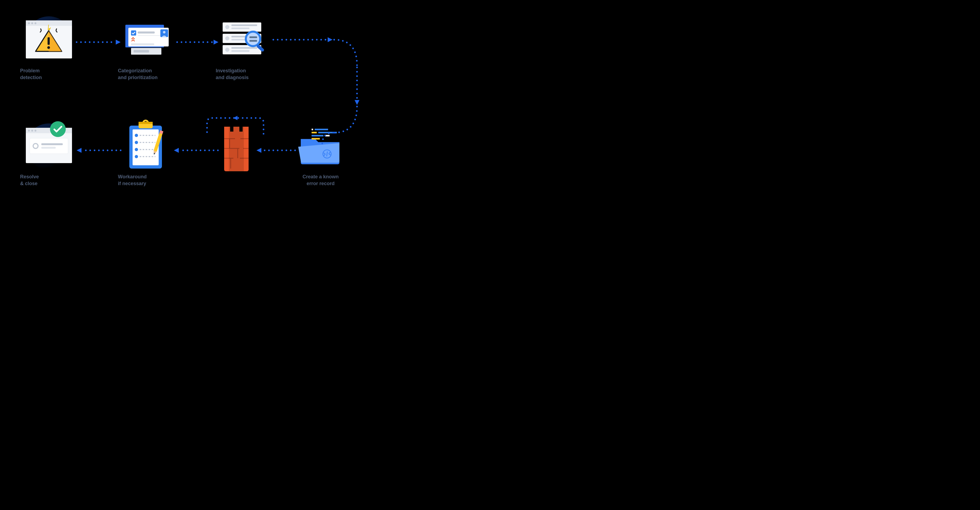 This screenshot has width=980, height=510. Describe the element at coordinates (147, 145) in the screenshot. I see `workaround-icon` at that location.